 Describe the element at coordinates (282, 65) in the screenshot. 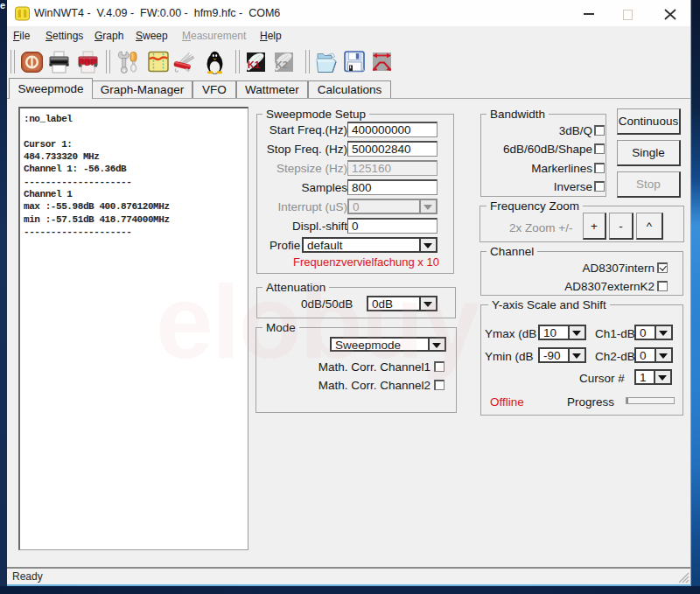

I see `svg-text: K2` at that location.